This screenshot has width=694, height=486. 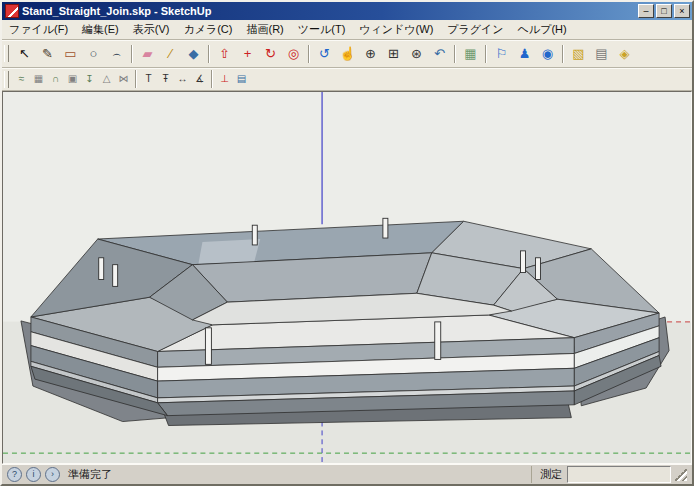 I want to click on eraser-tool-button: ▰, so click(x=148, y=54).